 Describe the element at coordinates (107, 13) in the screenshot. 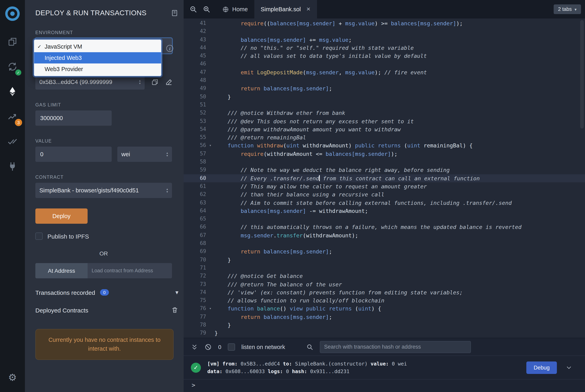

I see `panel-header: DEPLOY & RUN TRANSACTIONS` at that location.